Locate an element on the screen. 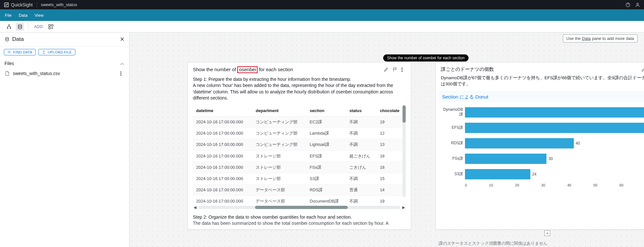 This screenshot has width=644, height=247. table-row: 2024-10-16 17:00:00.000コンピューティング部Lightsa… is located at coordinates (299, 145).